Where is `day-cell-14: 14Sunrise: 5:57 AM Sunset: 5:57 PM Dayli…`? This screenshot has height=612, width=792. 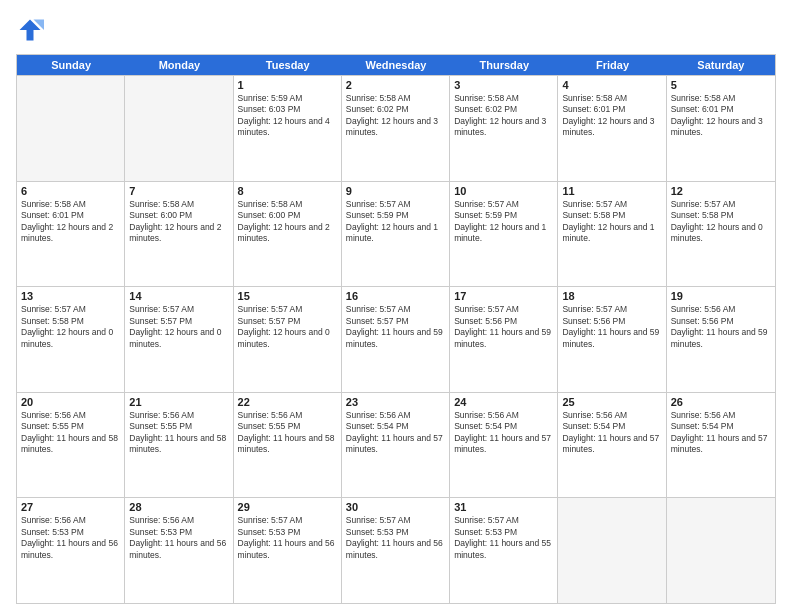 day-cell-14: 14Sunrise: 5:57 AM Sunset: 5:57 PM Dayli… is located at coordinates (179, 340).